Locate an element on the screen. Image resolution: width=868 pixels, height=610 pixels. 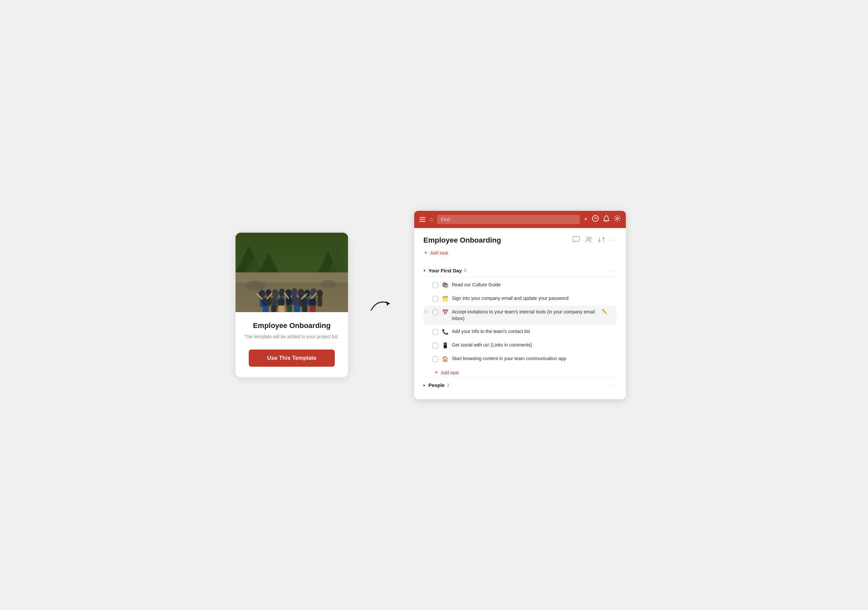
project-actions: ··· is located at coordinates (595, 241).